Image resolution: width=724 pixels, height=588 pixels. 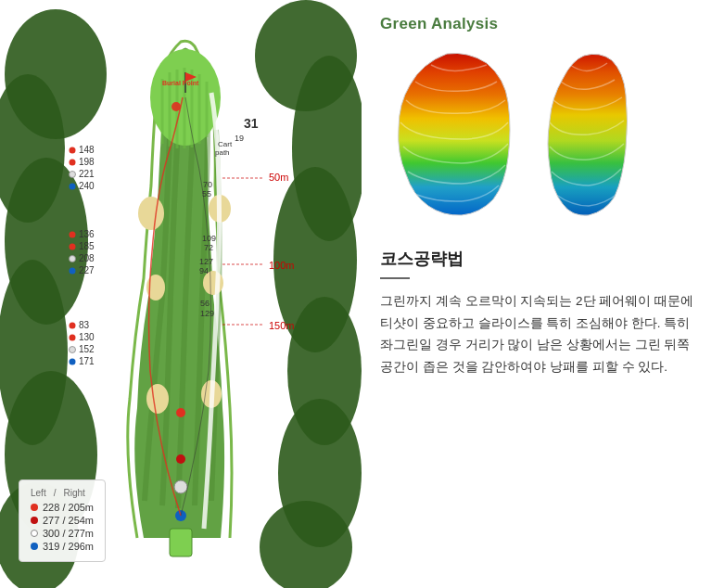 I want to click on svg-text: 129, so click(x=208, y=313).